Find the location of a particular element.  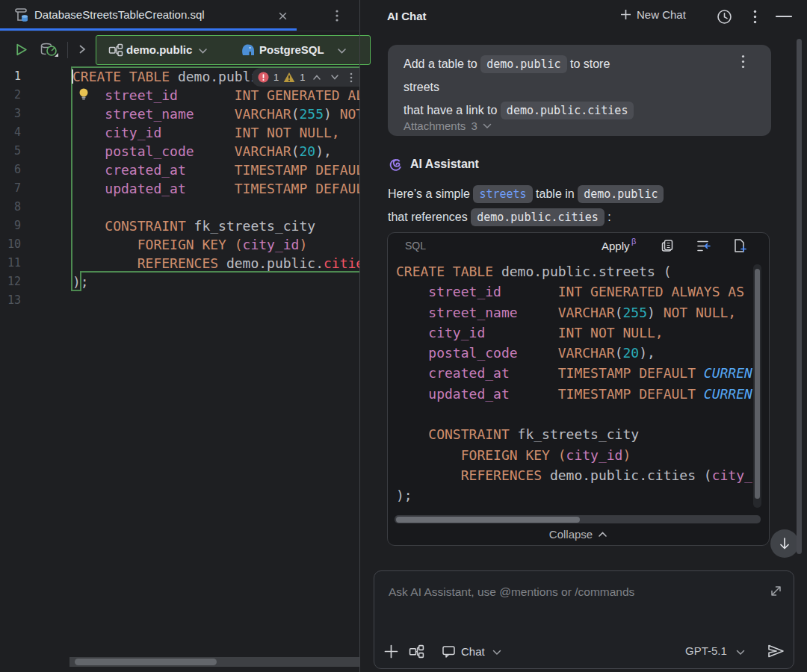

dialect-selector: PostgreSQL is located at coordinates (291, 49).